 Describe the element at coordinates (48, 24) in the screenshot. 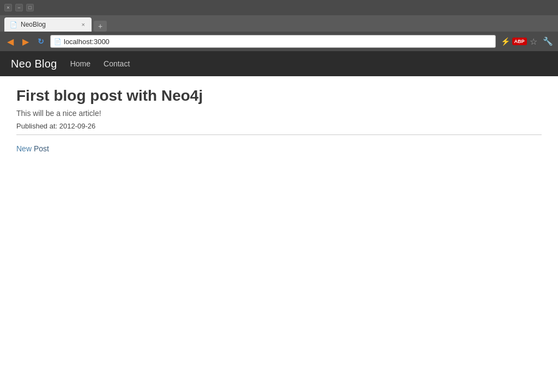

I see `browser-tab: 📄 NeoBlog ×` at that location.